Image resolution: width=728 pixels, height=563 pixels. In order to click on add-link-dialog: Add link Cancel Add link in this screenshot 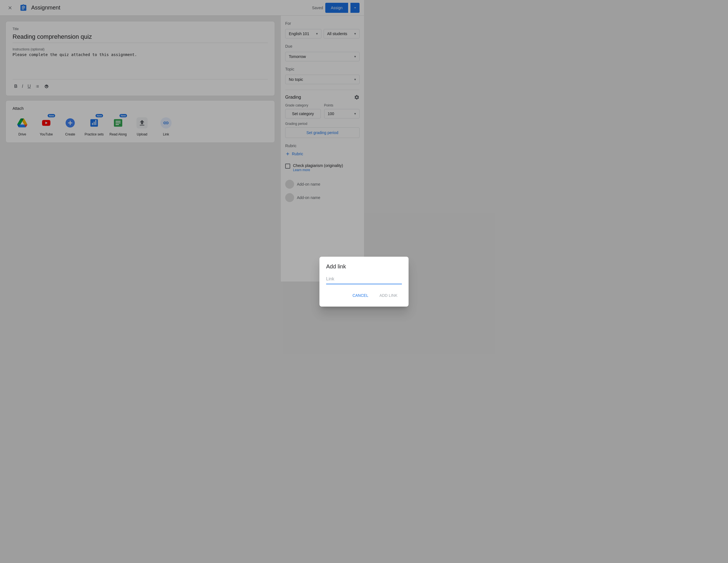, I will do `click(342, 269)`.